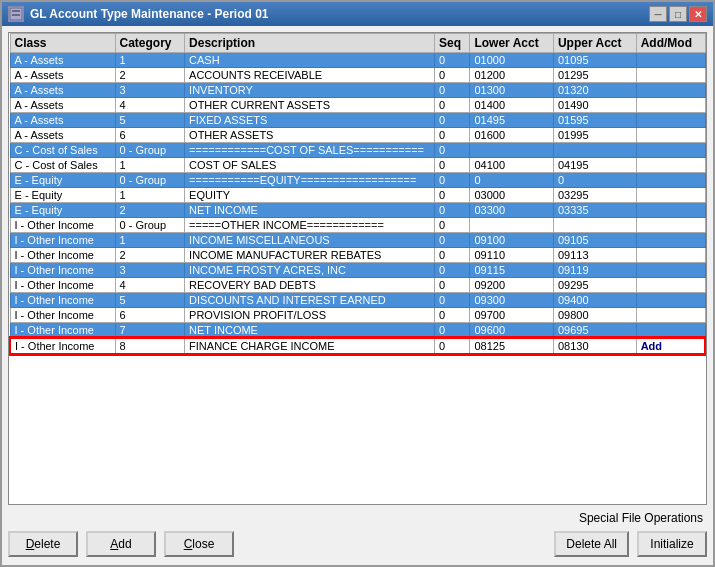 Image resolution: width=715 pixels, height=567 pixels. I want to click on cell-lower: 0, so click(512, 180).